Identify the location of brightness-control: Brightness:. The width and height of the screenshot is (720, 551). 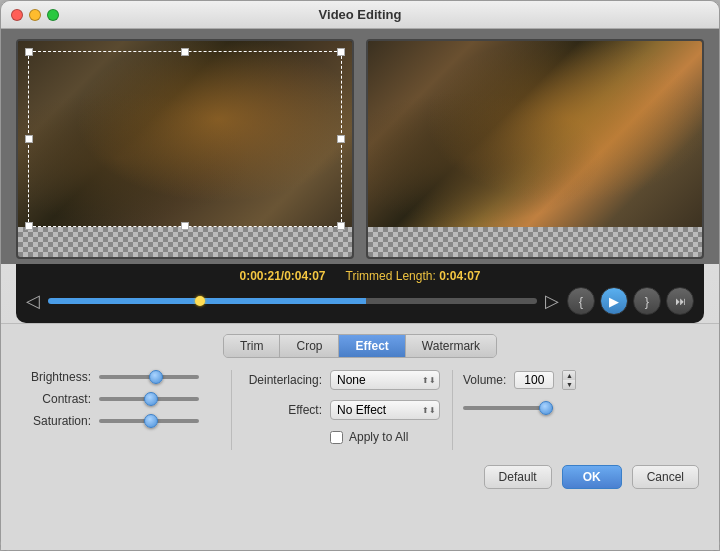
(121, 377).